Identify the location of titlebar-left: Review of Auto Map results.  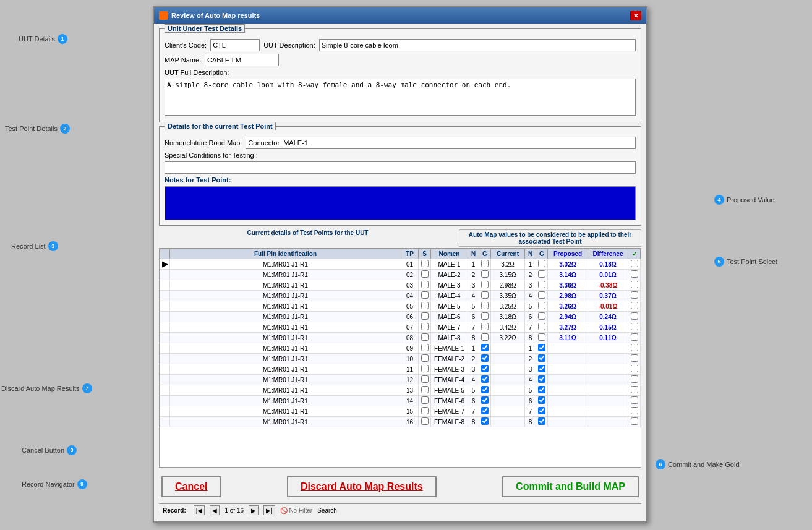
(209, 15).